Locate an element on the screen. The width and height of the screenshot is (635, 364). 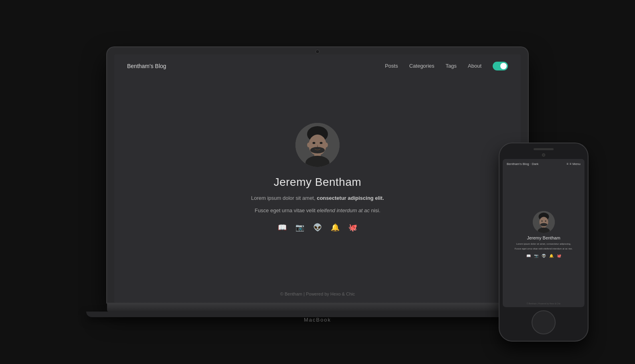
phone-profile-name: Jeremy Bentham is located at coordinates (544, 238).